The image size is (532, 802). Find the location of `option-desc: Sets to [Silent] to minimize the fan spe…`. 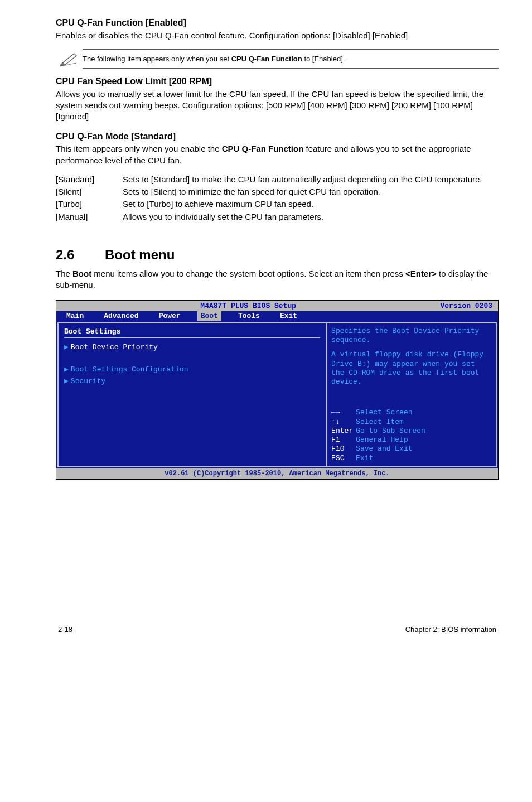

option-desc: Sets to [Silent] to minimize the fan spe… is located at coordinates (311, 192).